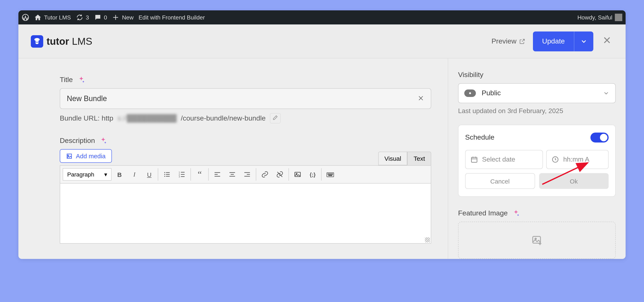  Describe the element at coordinates (123, 18) in the screenshot. I see `new-link: New` at that location.